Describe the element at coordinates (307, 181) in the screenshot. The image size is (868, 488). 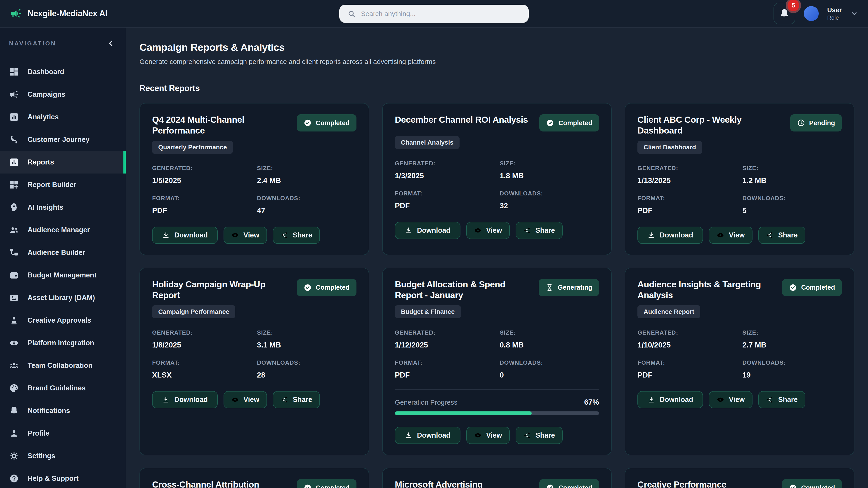
I see `meta-value-size: 2.4 MB` at that location.